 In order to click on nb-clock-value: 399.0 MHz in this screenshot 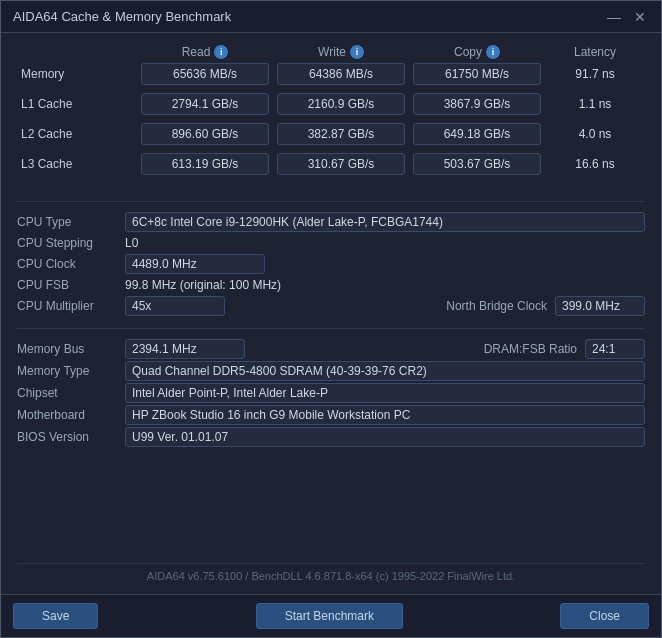, I will do `click(600, 306)`.